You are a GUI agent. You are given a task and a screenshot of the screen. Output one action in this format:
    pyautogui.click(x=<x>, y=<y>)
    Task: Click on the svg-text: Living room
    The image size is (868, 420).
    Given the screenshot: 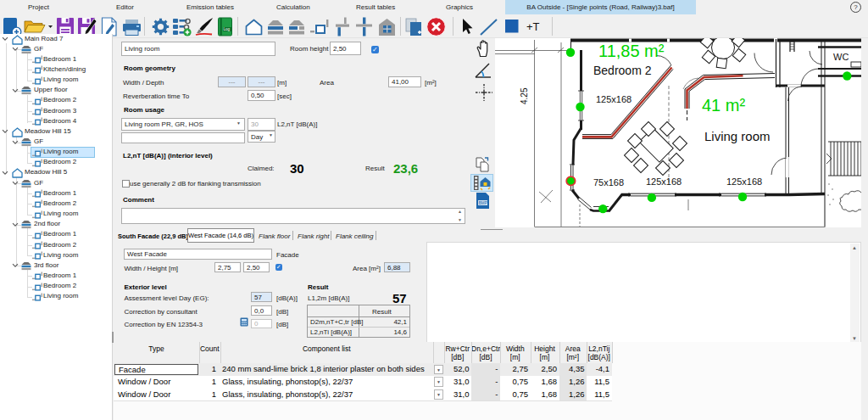 What is the action you would take?
    pyautogui.click(x=737, y=136)
    